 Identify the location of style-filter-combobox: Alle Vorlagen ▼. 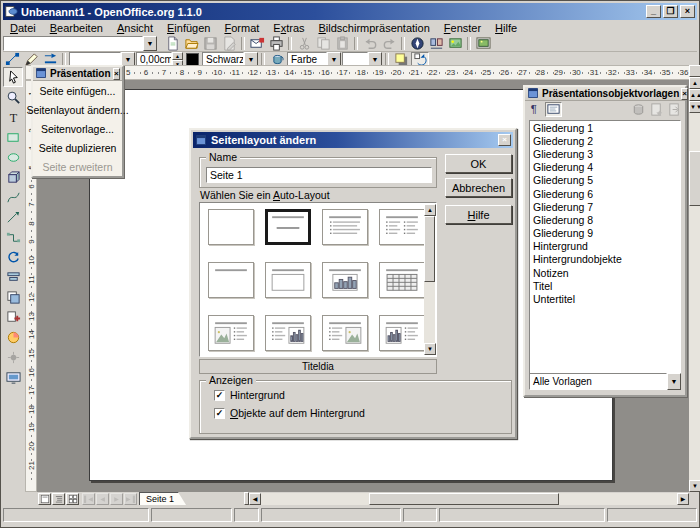
(605, 382).